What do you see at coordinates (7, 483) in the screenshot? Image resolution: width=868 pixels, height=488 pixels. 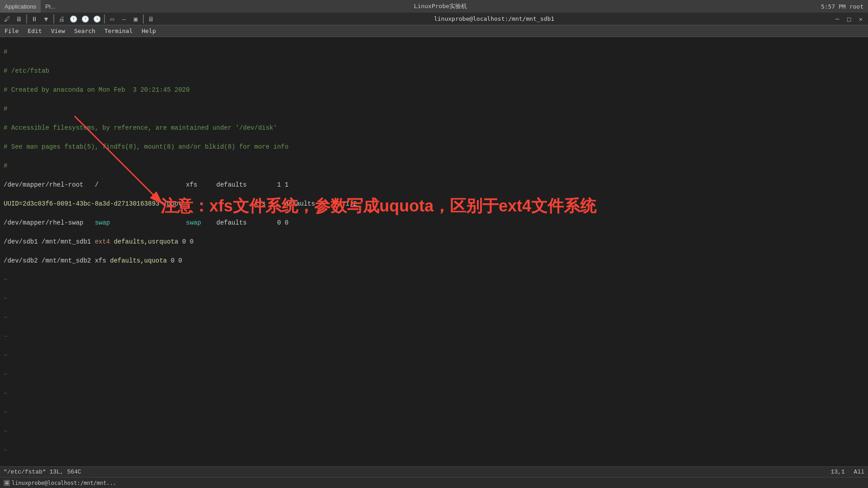 I see `terminal-taskbar-icon: 🖥` at bounding box center [7, 483].